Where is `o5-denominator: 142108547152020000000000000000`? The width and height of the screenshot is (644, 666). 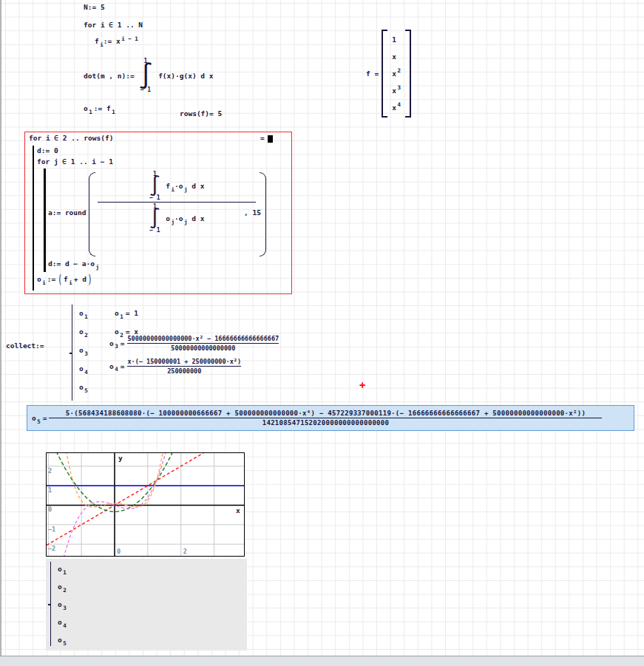
o5-denominator: 142108547152020000000000000000 is located at coordinates (326, 423).